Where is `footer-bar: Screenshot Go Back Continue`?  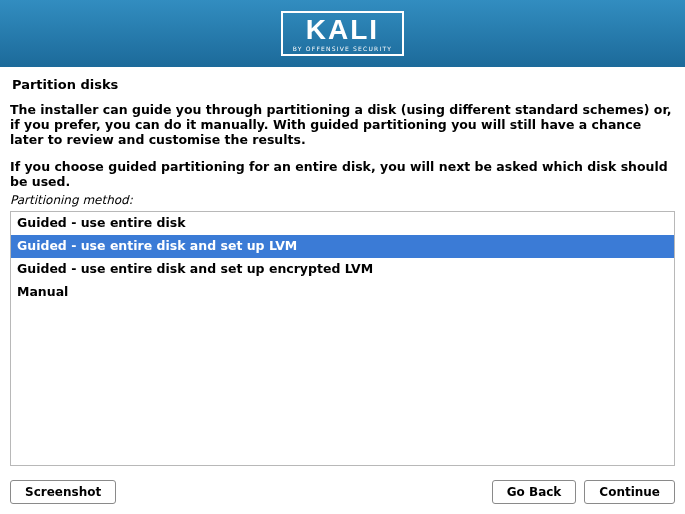 footer-bar: Screenshot Go Back Continue is located at coordinates (342, 493).